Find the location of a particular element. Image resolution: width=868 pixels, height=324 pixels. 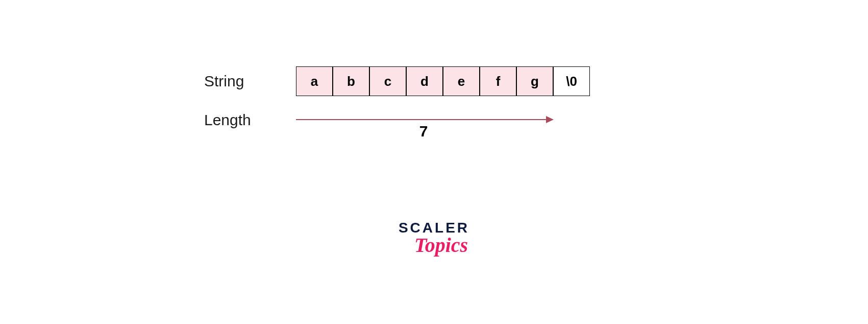

string-row: String a b c d e f g \0 is located at coordinates (434, 81).